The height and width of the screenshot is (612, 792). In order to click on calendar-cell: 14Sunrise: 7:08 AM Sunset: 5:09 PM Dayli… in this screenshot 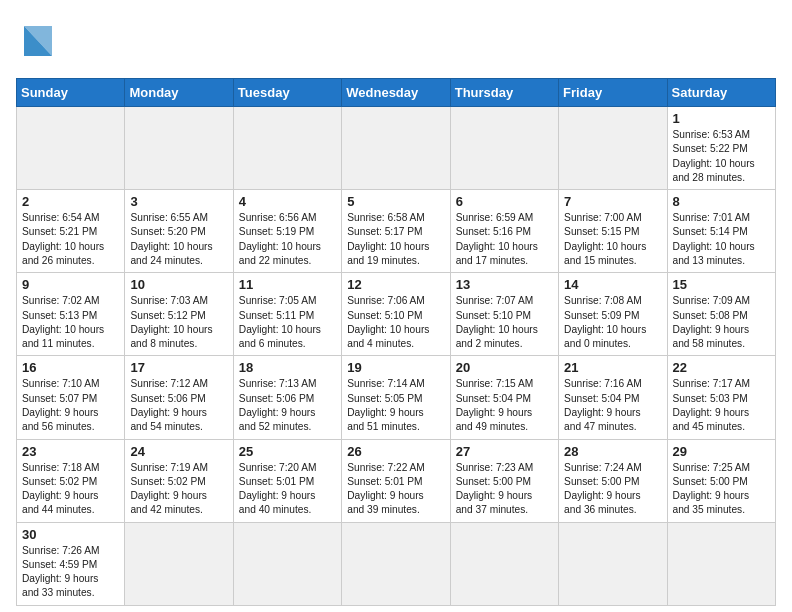, I will do `click(613, 314)`.